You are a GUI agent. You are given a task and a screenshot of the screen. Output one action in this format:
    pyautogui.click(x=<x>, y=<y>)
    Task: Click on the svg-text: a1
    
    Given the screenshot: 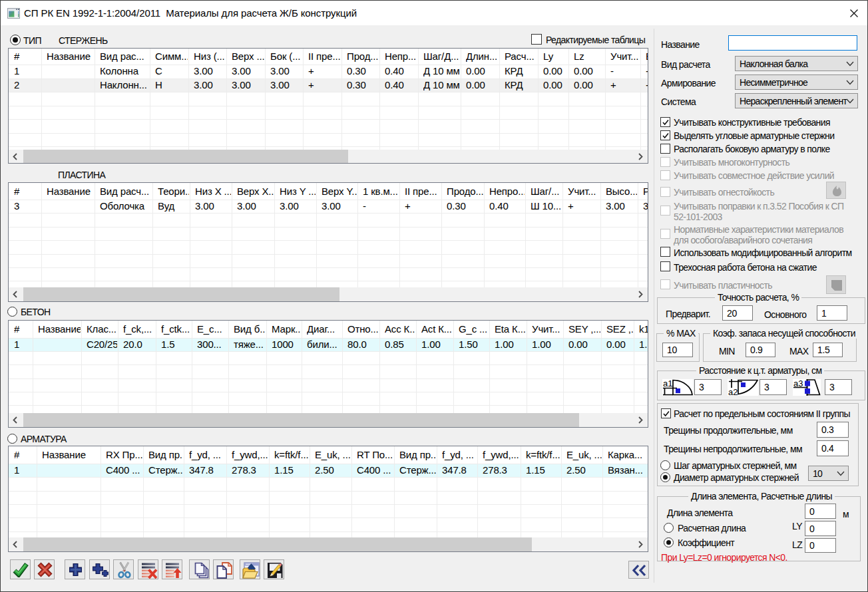 What is the action you would take?
    pyautogui.click(x=668, y=384)
    